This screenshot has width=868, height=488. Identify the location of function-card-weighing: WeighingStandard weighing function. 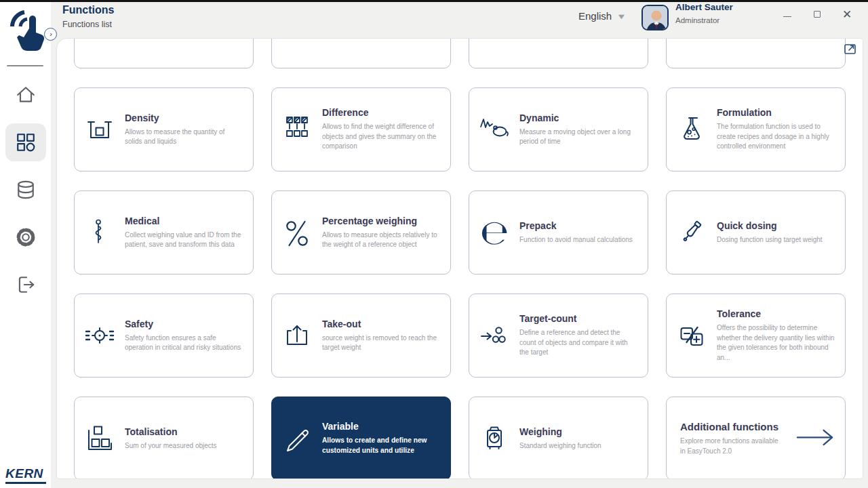
(559, 438).